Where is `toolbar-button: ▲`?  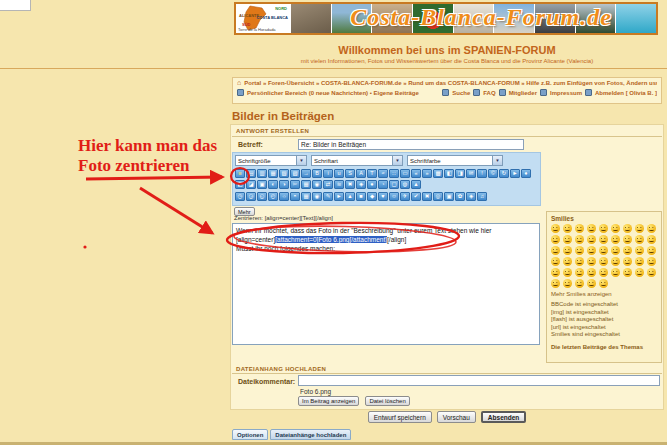 toolbar-button: ▲ is located at coordinates (416, 184).